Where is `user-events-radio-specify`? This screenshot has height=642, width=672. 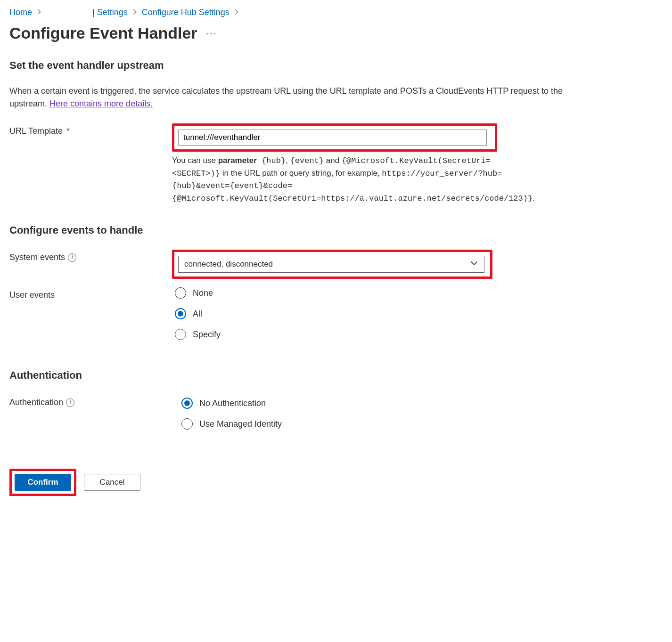
user-events-radio-specify is located at coordinates (180, 334).